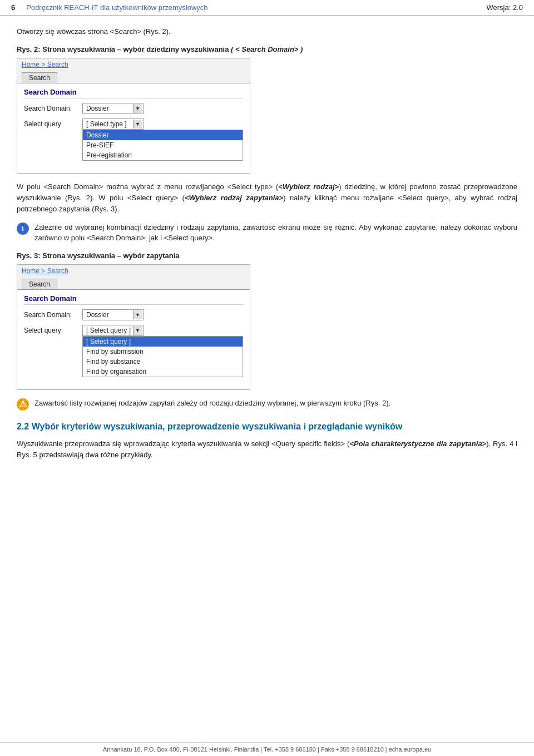 The width and height of the screenshot is (534, 756). What do you see at coordinates (162, 140) in the screenshot?
I see `fig2-field2-control: [ Select type ] ▼ Dossier Pre-SIEF Pre-r…` at bounding box center [162, 140].